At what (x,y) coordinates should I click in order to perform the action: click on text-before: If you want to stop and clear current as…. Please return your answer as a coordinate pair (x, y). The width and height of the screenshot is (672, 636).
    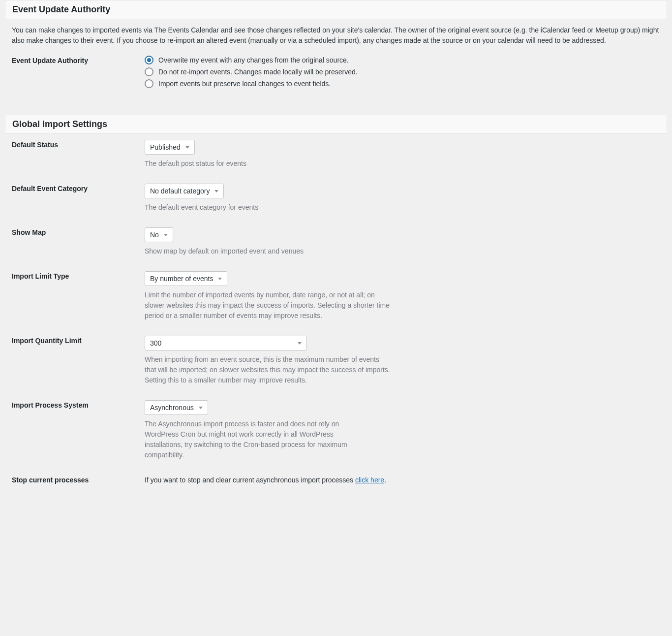
    Looking at the image, I should click on (250, 480).